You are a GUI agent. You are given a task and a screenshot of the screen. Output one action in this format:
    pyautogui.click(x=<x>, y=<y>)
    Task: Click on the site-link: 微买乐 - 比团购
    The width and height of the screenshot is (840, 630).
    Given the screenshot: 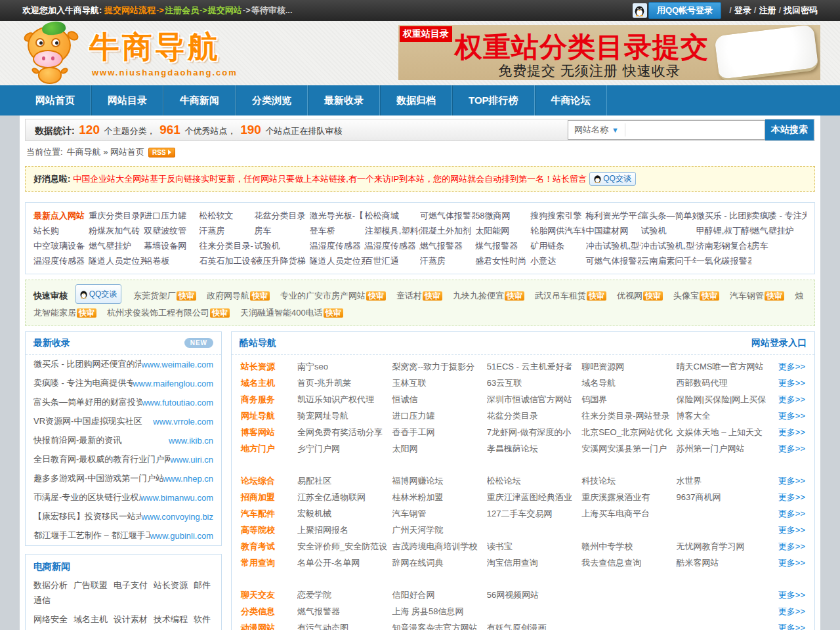 What is the action you would take?
    pyautogui.click(x=724, y=215)
    